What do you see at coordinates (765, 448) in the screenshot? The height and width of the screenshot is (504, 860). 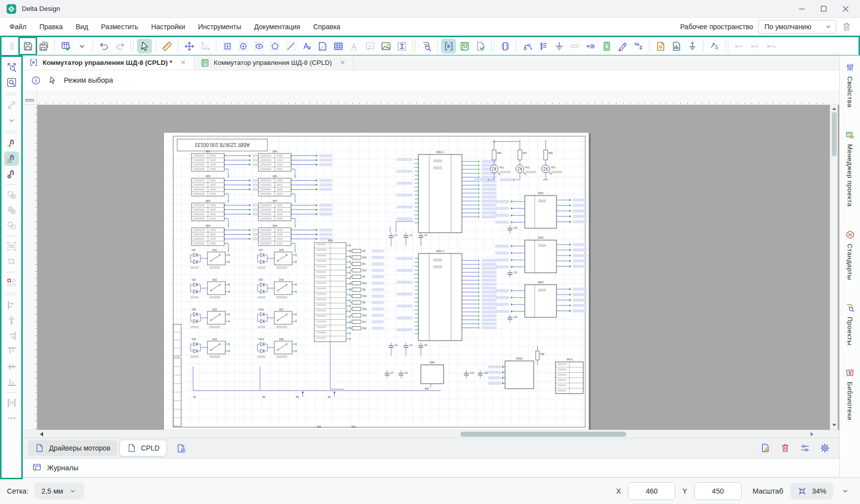 I see `edit-sheet-button` at bounding box center [765, 448].